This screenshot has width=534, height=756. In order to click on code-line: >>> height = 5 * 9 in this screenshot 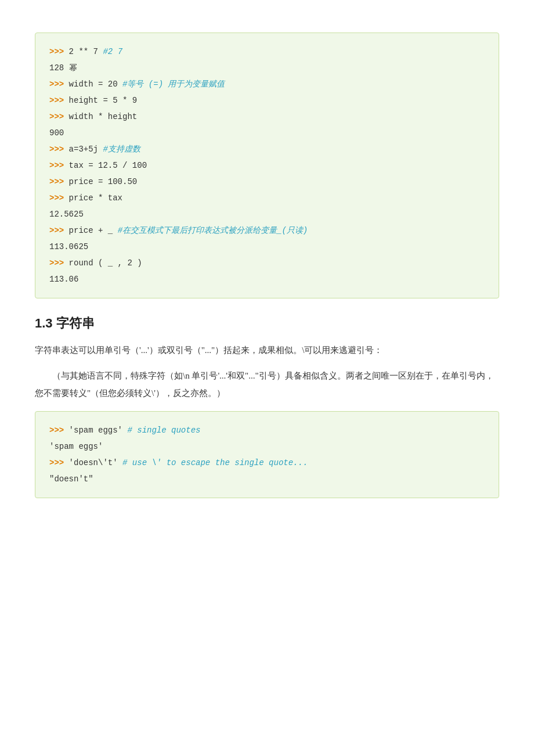, I will do `click(267, 100)`.